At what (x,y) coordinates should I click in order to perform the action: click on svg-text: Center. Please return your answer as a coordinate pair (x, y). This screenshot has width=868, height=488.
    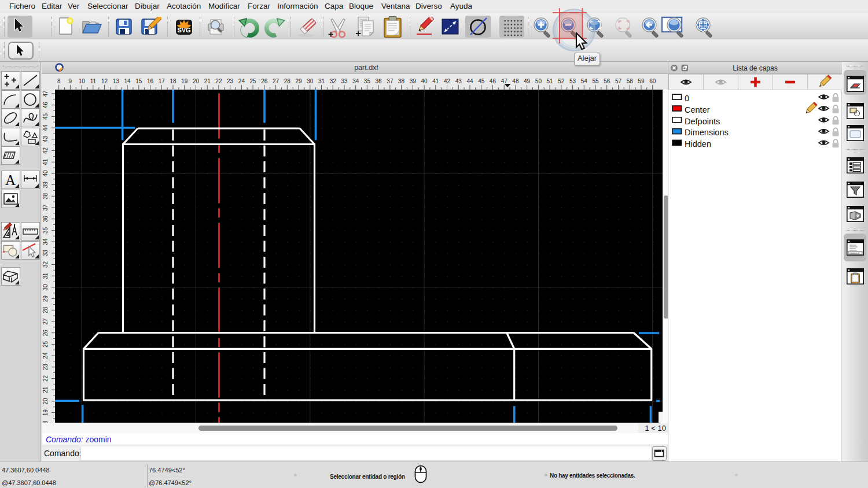
    Looking at the image, I should click on (697, 110).